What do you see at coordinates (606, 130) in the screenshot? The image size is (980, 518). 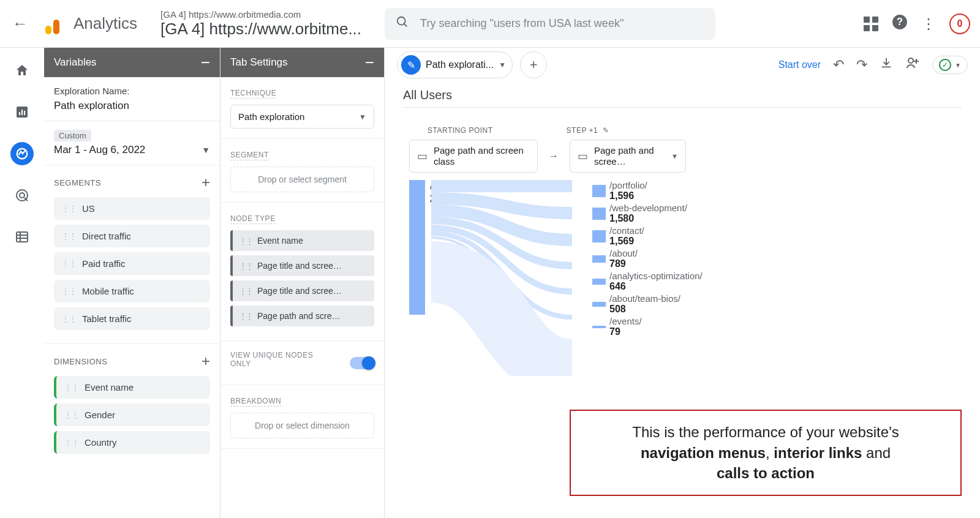 I see `edit-step-icon: ✎` at bounding box center [606, 130].